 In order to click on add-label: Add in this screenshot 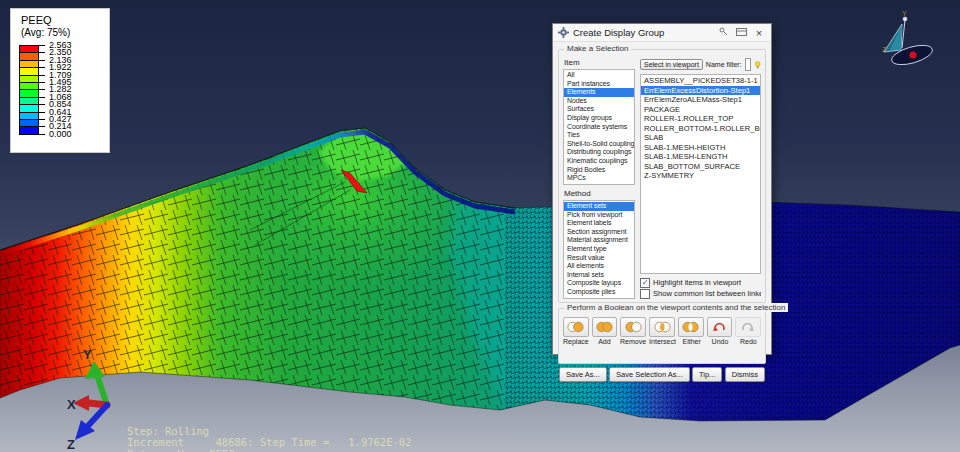, I will do `click(604, 342)`.